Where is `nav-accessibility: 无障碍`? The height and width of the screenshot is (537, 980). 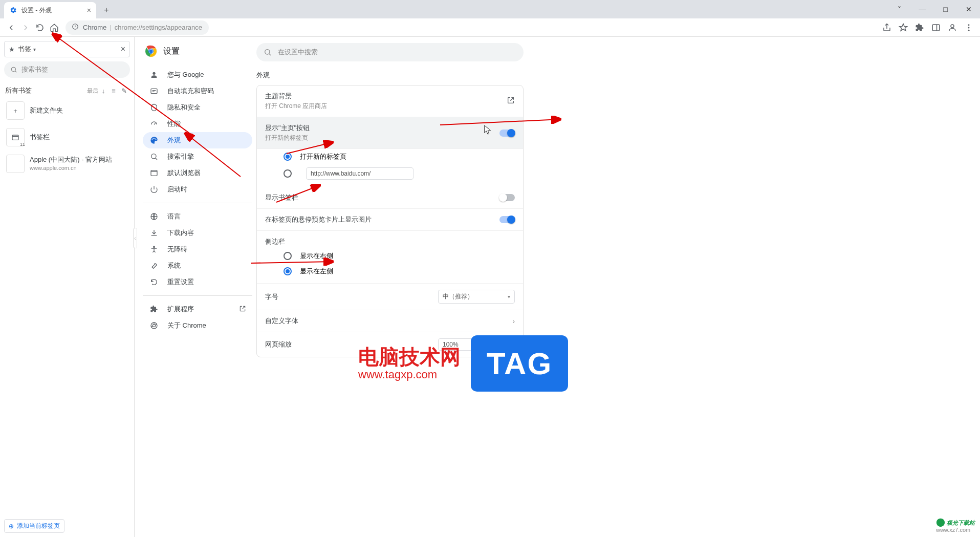
nav-accessibility: 无障碍 is located at coordinates (198, 249).